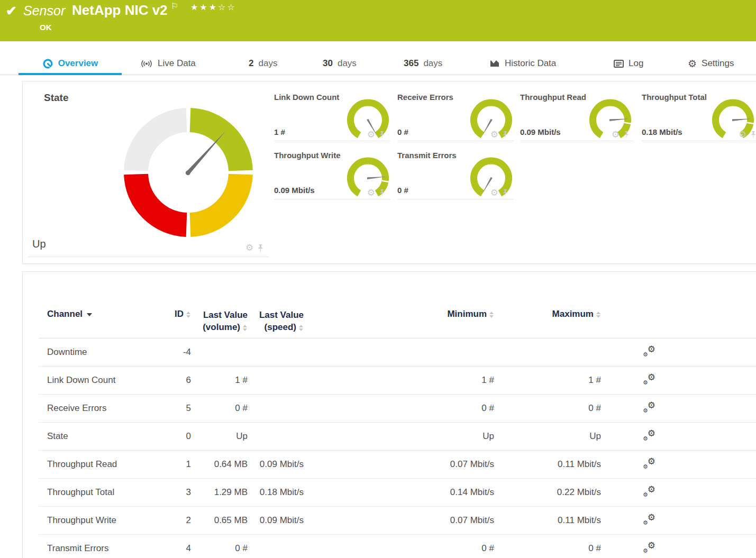 The width and height of the screenshot is (756, 558). What do you see at coordinates (399, 352) in the screenshot?
I see `minimum-value` at bounding box center [399, 352].